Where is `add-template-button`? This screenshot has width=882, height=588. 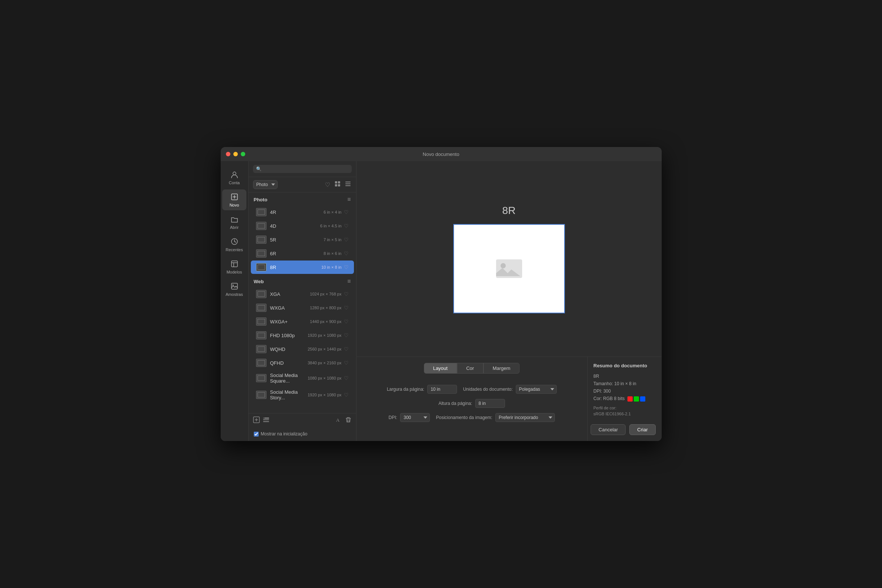
add-template-button is located at coordinates (256, 421).